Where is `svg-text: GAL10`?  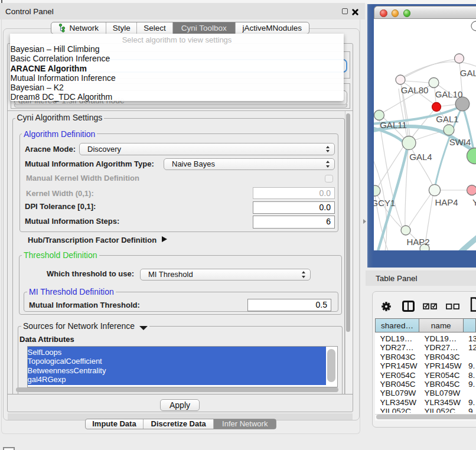 svg-text: GAL10 is located at coordinates (449, 93).